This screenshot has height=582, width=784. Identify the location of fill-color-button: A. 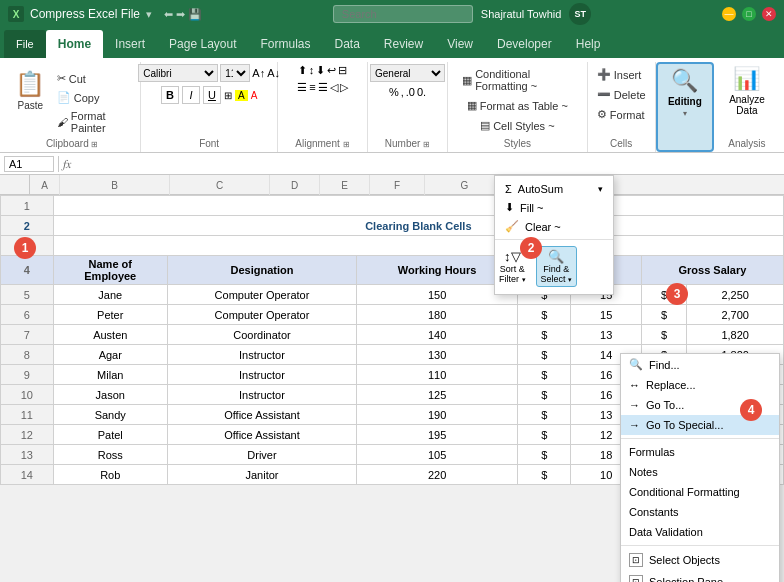
(242, 96).